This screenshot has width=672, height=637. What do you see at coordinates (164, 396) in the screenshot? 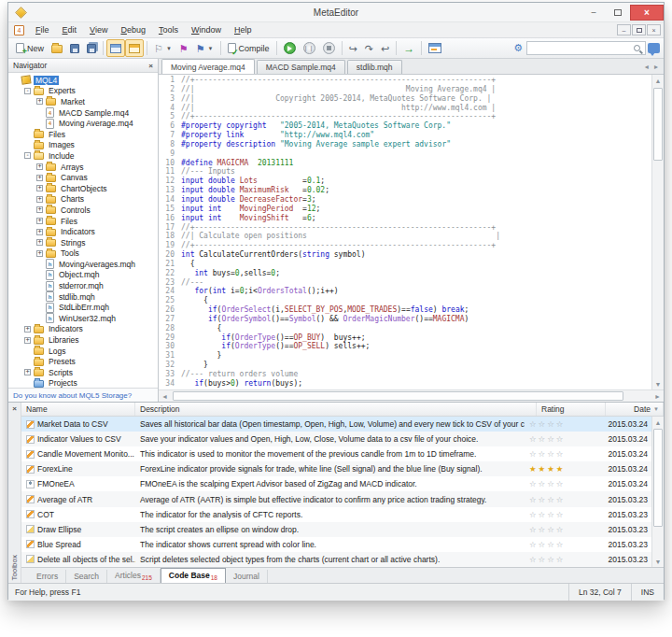
I see `scroll-left-icon: ◄` at bounding box center [164, 396].